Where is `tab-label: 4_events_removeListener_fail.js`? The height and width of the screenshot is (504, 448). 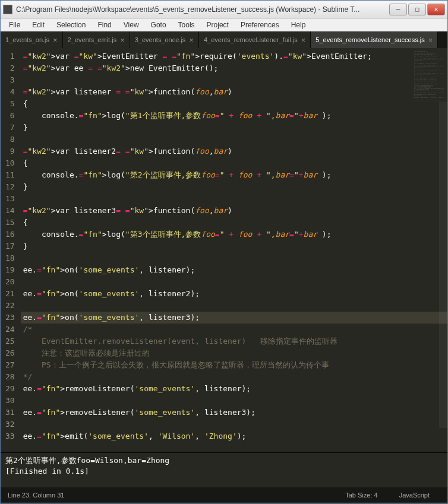 tab-label: 4_events_removeListener_fail.js is located at coordinates (251, 40).